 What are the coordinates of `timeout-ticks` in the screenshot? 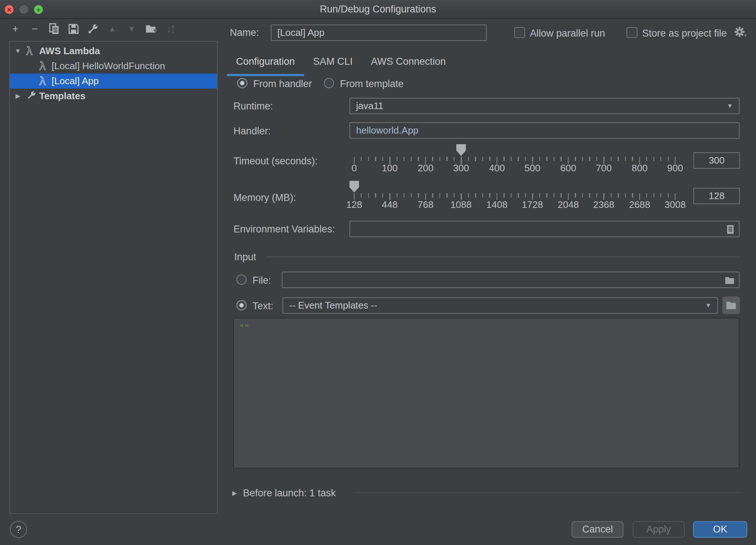 It's located at (515, 161).